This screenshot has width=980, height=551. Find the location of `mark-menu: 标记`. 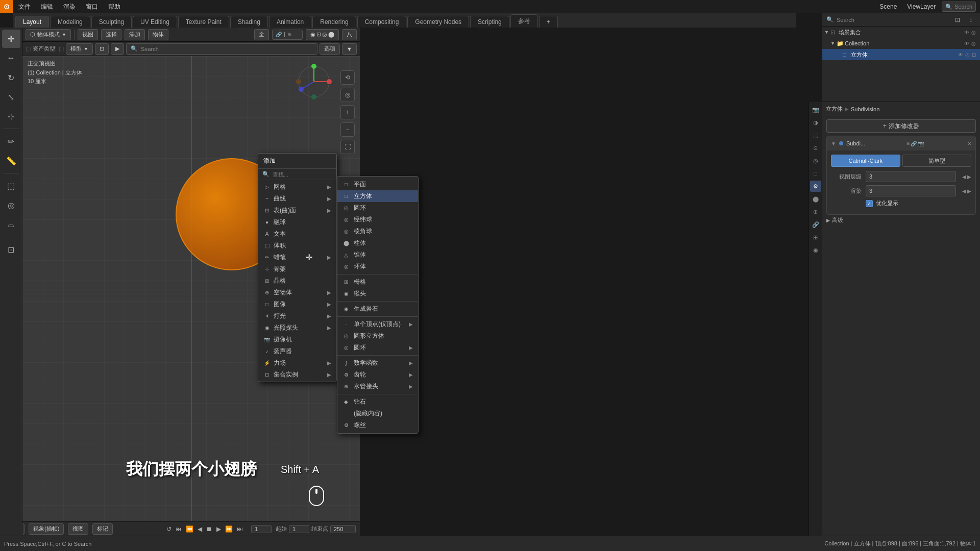

mark-menu: 标记 is located at coordinates (103, 529).